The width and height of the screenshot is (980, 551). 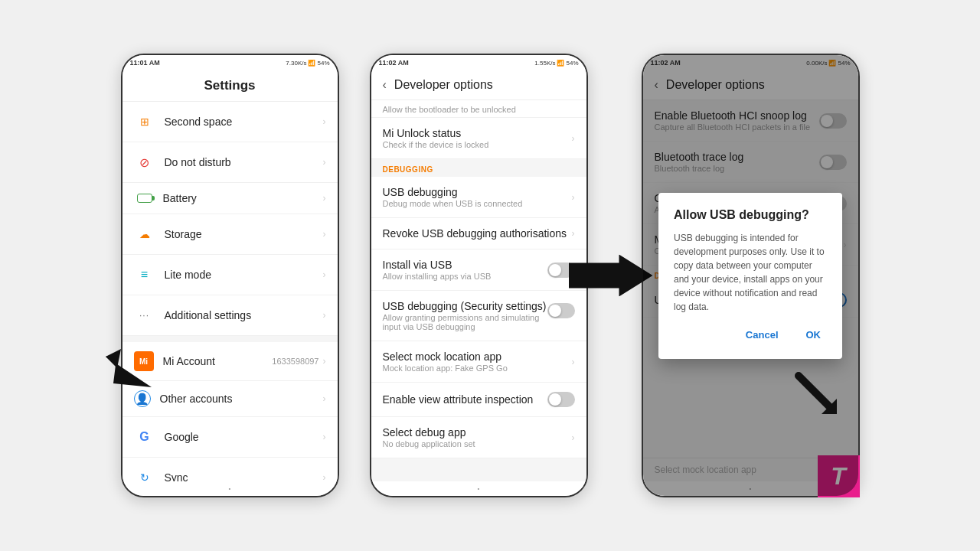 I want to click on install-usb-item-2: Install via USB Allow installing apps vi…, so click(x=479, y=270).